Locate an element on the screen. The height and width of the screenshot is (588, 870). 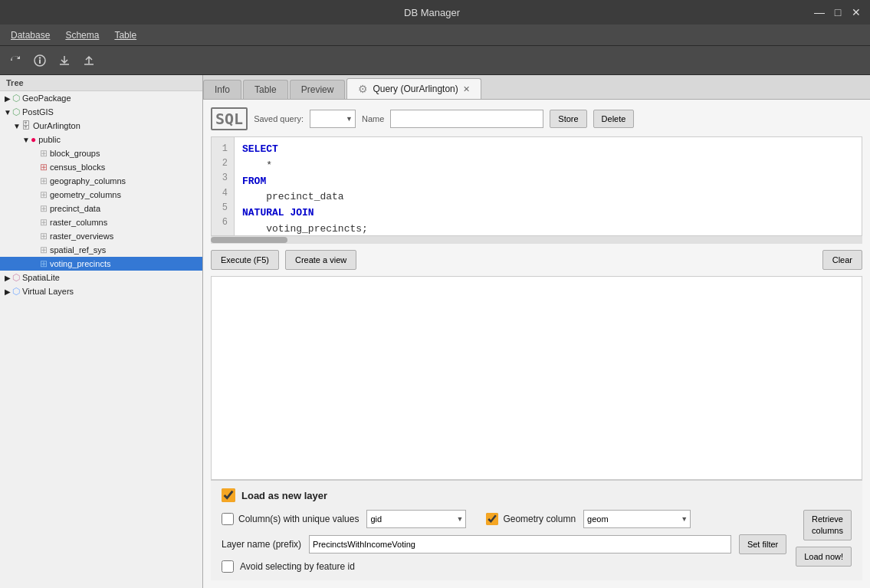
tree-item-label: geometry_columns is located at coordinates (86, 195).